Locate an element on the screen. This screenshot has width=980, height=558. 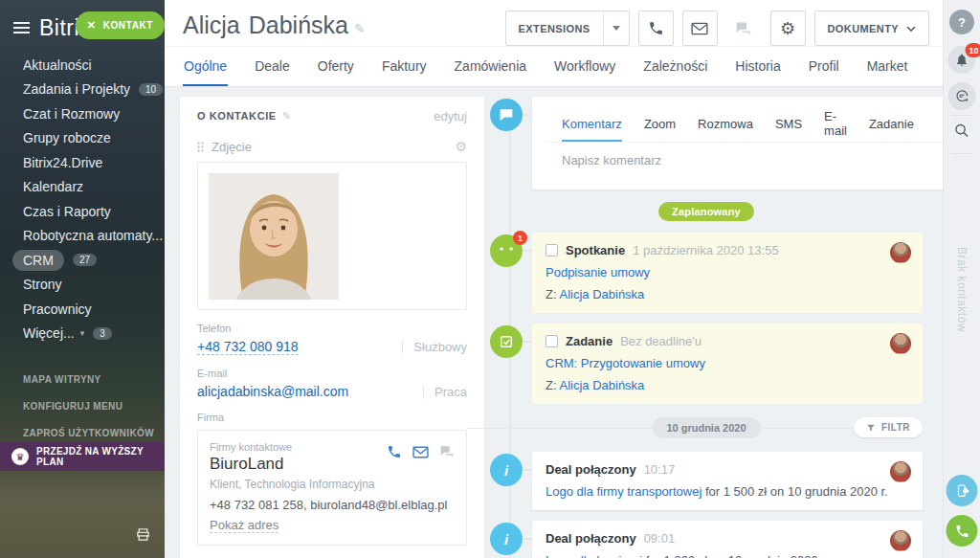
filter-button: FILTR is located at coordinates (888, 427).